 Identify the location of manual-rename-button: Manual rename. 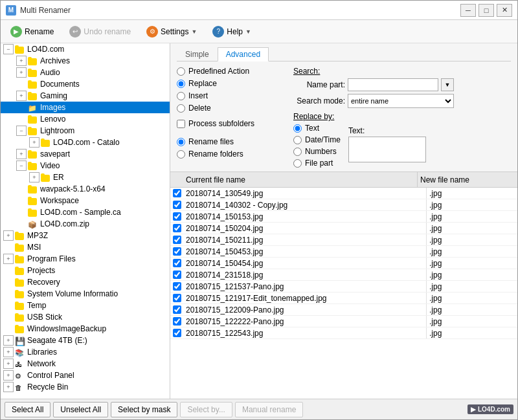
(269, 410).